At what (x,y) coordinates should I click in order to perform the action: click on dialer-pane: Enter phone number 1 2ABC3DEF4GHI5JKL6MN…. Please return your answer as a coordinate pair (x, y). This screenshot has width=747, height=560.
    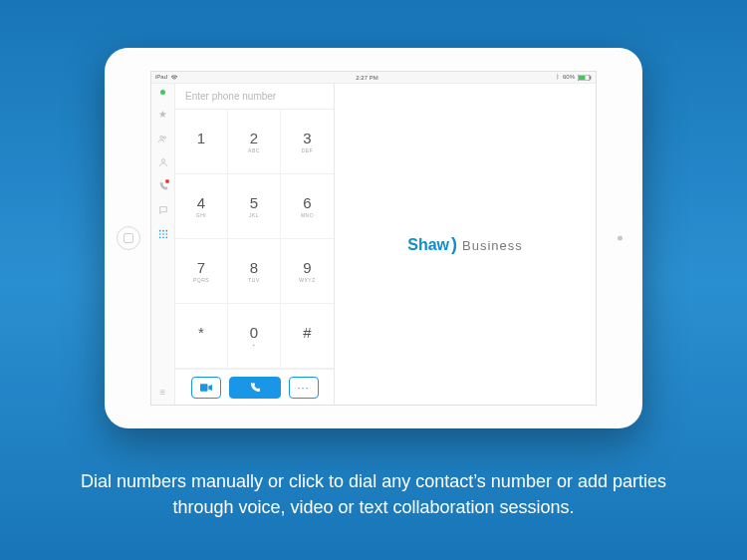
    Looking at the image, I should click on (255, 244).